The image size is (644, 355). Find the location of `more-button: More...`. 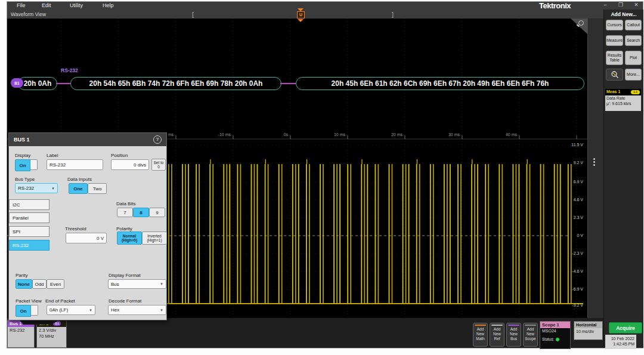

more-button: More... is located at coordinates (633, 75).